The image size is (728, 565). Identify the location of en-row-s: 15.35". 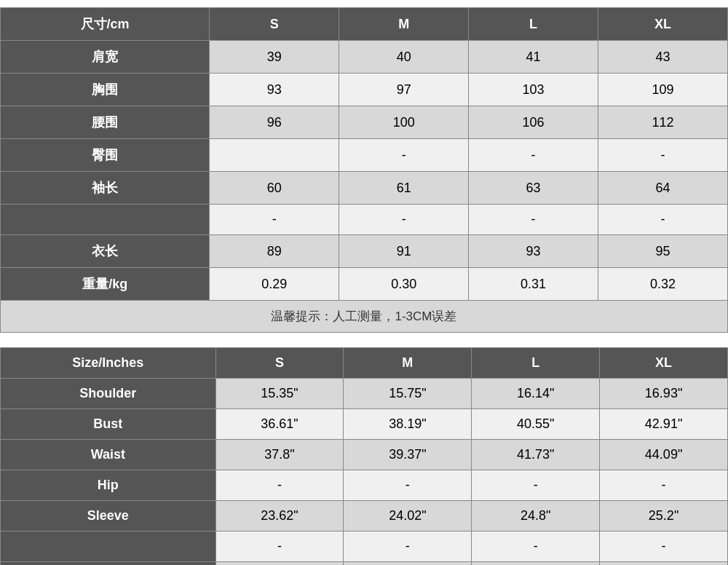
(280, 394).